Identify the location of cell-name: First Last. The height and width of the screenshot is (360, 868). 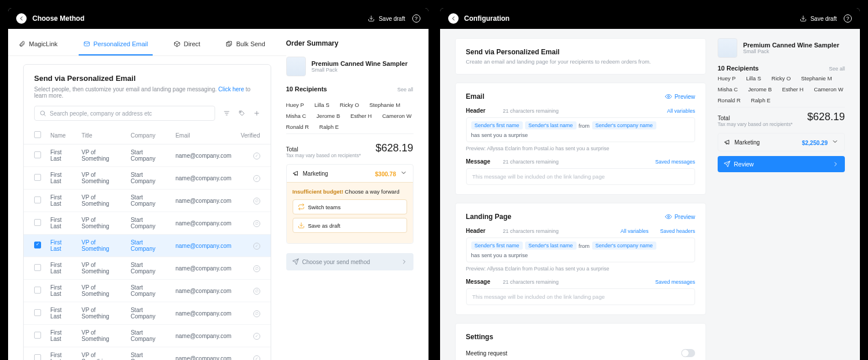
(61, 223).